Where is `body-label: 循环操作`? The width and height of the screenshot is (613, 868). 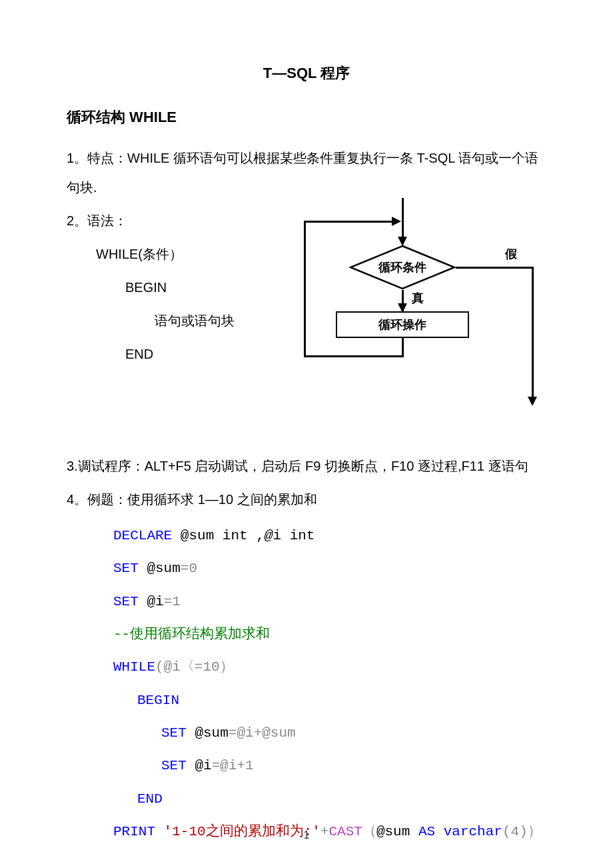
body-label: 循环操作 is located at coordinates (402, 325).